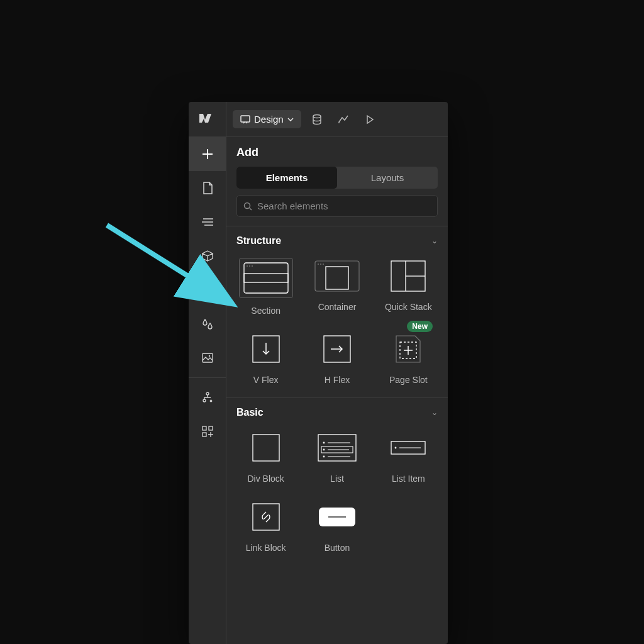 The image size is (644, 644). I want to click on apps-button, so click(208, 431).